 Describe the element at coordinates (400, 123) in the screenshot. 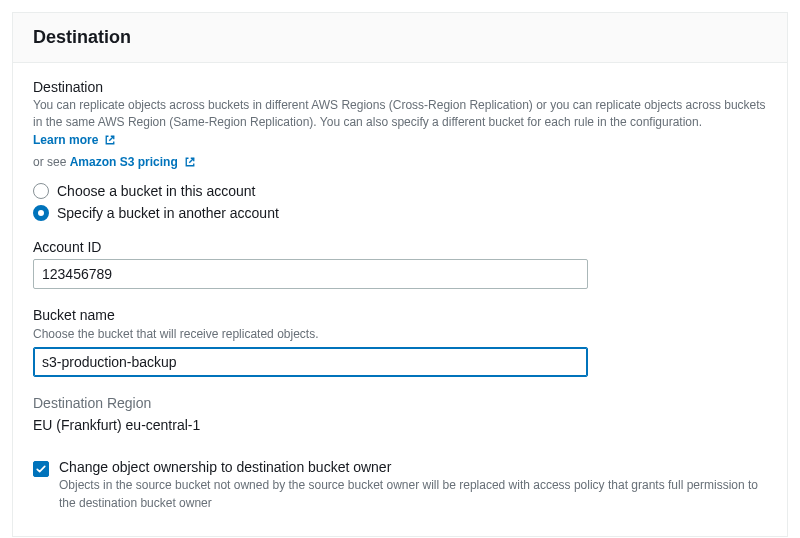

I see `destination-description: You can replicate objects across buckets…` at that location.